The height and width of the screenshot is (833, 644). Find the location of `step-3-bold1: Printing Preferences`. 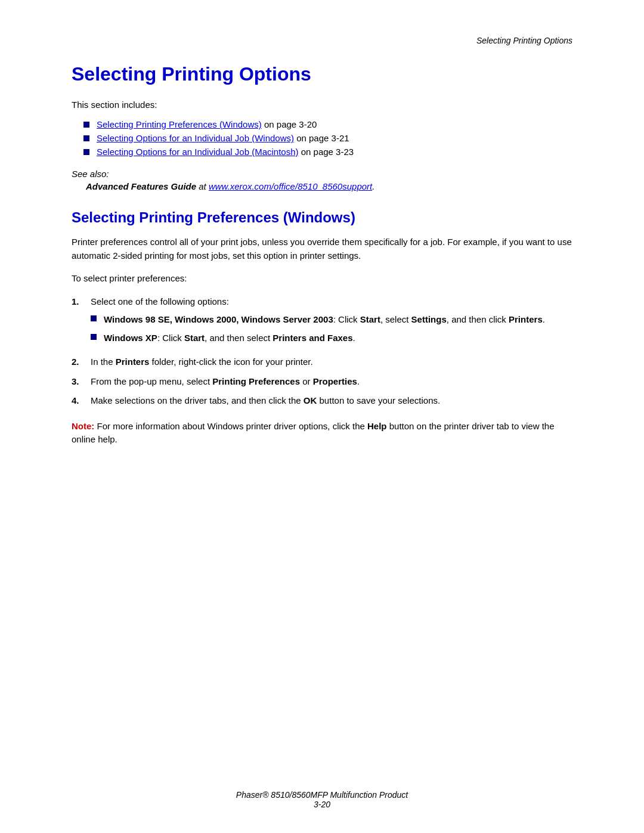

step-3-bold1: Printing Preferences is located at coordinates (256, 382).